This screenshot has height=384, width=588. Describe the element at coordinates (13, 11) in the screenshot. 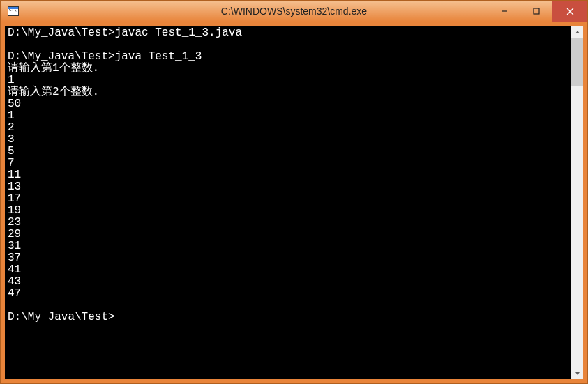

I see `cmd-icon` at that location.